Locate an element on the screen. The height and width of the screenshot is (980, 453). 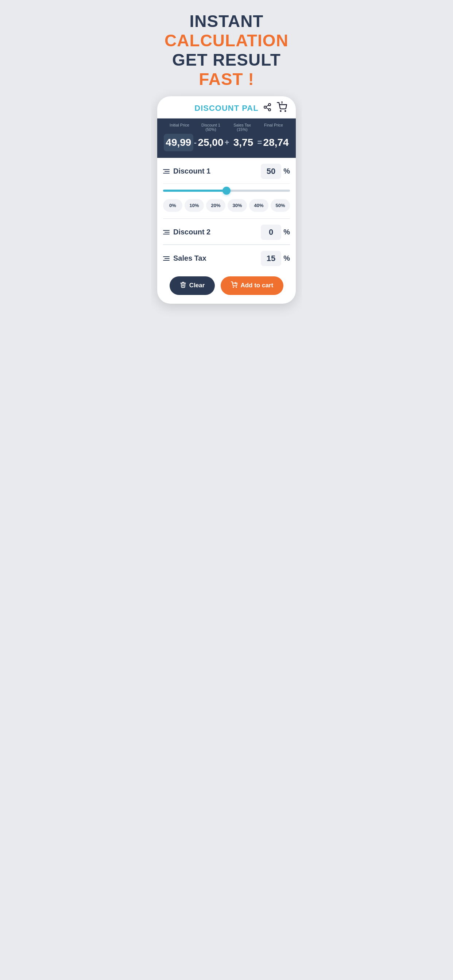
sales-tax-percent: % is located at coordinates (287, 258).